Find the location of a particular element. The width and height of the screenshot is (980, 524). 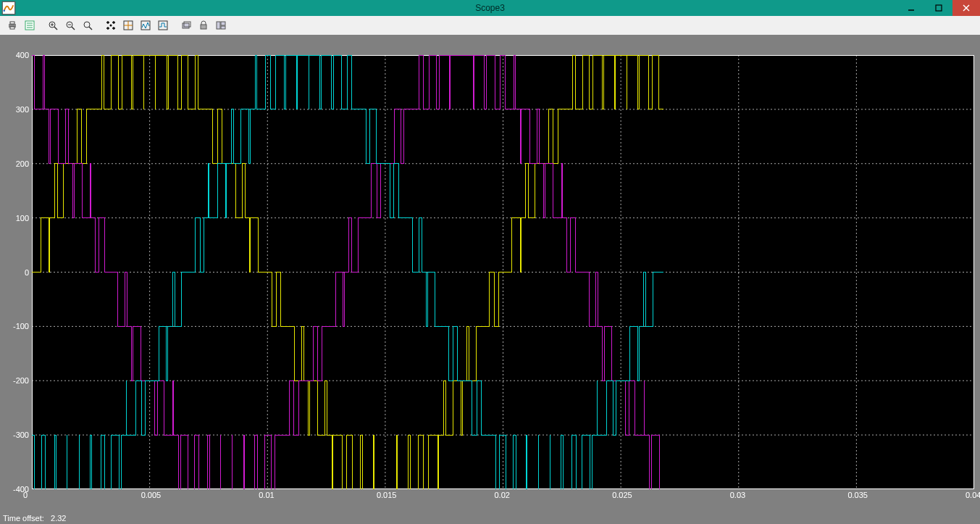

app-icon is located at coordinates (9, 8).